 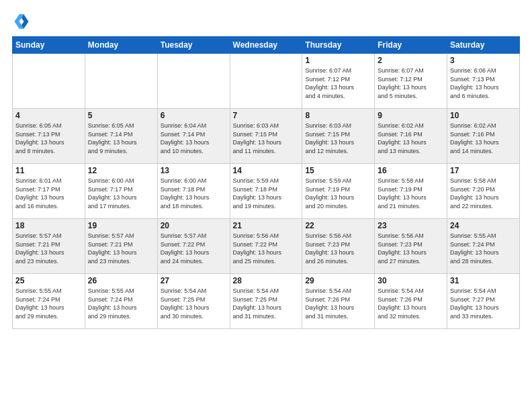 What do you see at coordinates (411, 193) in the screenshot?
I see `day-info: Sunrise: 5:58 AM Sunset: 7:19 PM Dayligh…` at bounding box center [411, 193].